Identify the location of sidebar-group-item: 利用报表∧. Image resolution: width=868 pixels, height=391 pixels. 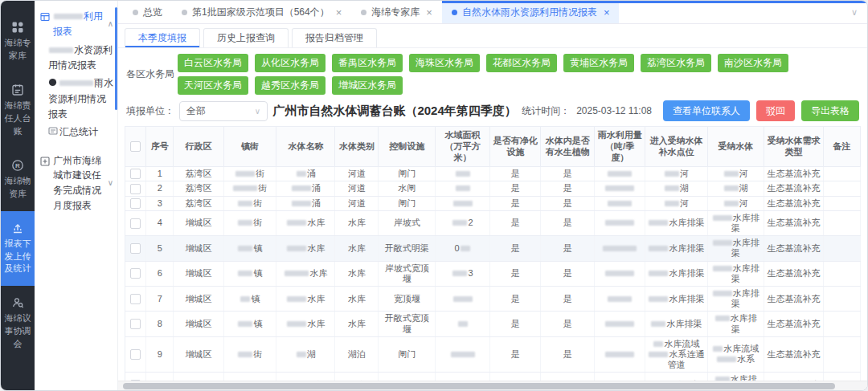
(77, 24).